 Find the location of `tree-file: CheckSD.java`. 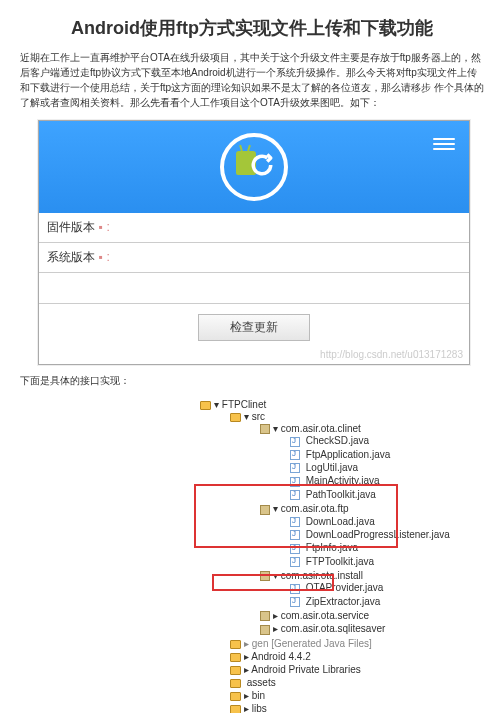

tree-file: CheckSD.java is located at coordinates (379, 440).